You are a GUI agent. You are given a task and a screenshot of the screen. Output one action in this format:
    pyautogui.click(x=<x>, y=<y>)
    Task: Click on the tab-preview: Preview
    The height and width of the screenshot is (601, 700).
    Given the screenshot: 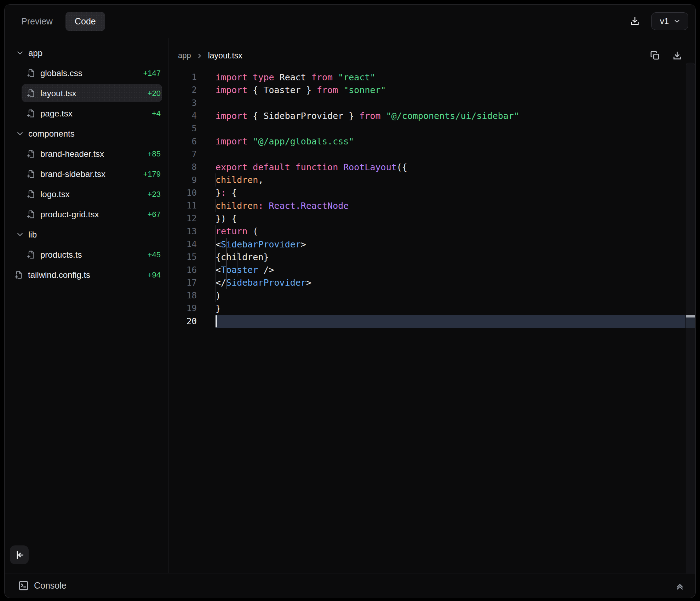 What is the action you would take?
    pyautogui.click(x=37, y=21)
    